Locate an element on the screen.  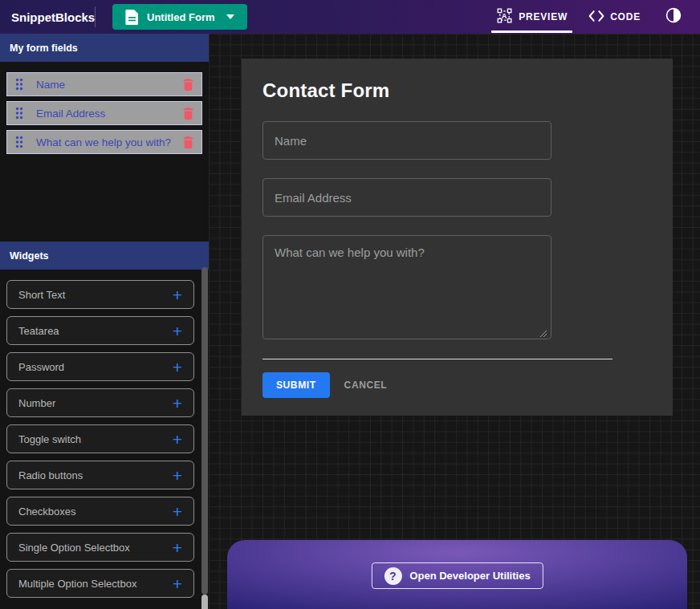
tab-code-label: CODE is located at coordinates (625, 17).